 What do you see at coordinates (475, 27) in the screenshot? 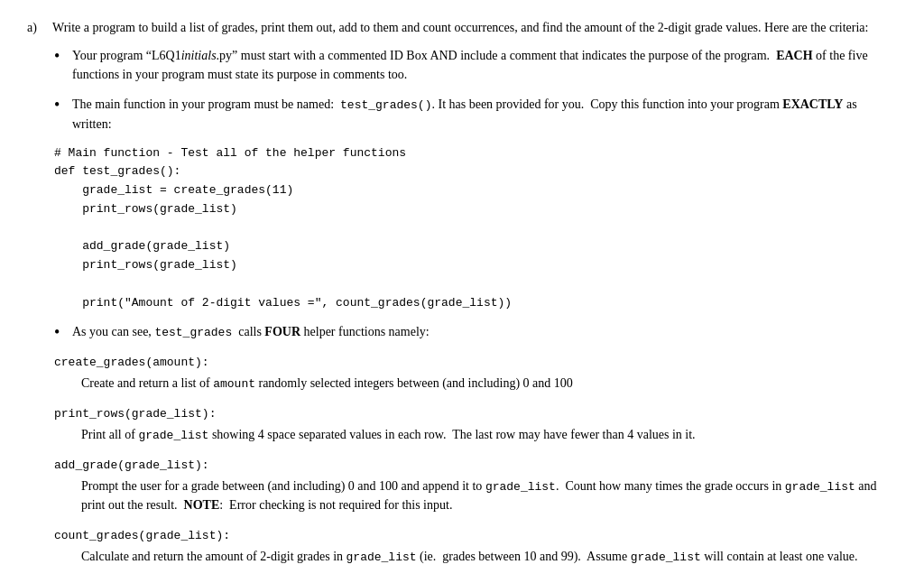
I see `question-intro: Write a program to build a list of grade…` at bounding box center [475, 27].